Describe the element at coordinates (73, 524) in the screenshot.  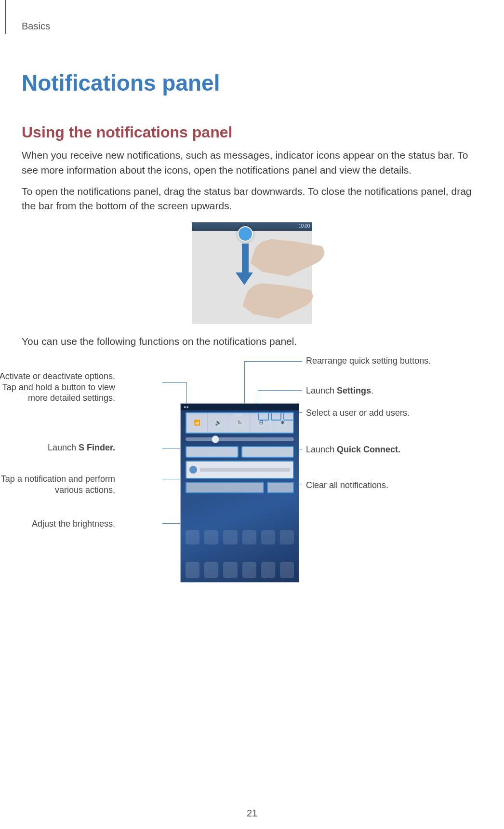
I see `callout-brightness: Adjust the brightness.` at that location.